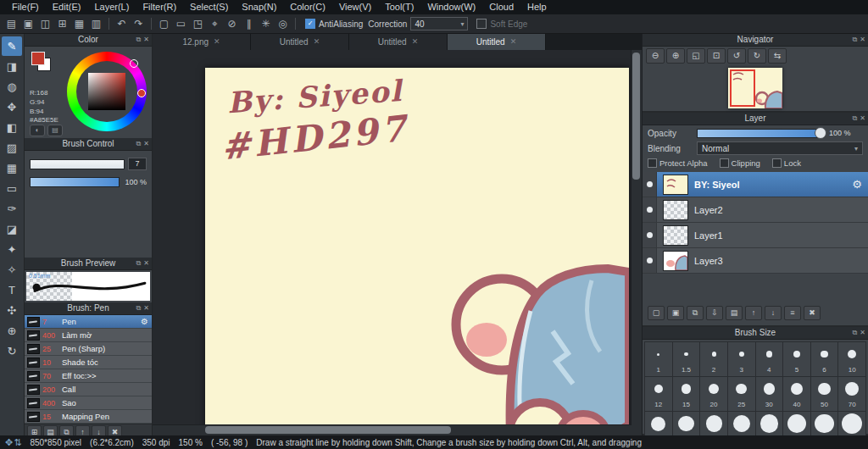 Image resolution: width=868 pixels, height=449 pixels. Describe the element at coordinates (755, 236) in the screenshot. I see `layer-row: Layer1` at that location.